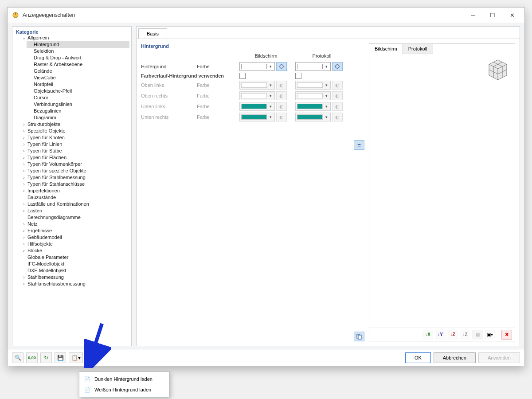 The width and height of the screenshot is (532, 399). What do you see at coordinates (243, 76) in the screenshot?
I see `farbverlauf-bildschirm-check` at bounding box center [243, 76].